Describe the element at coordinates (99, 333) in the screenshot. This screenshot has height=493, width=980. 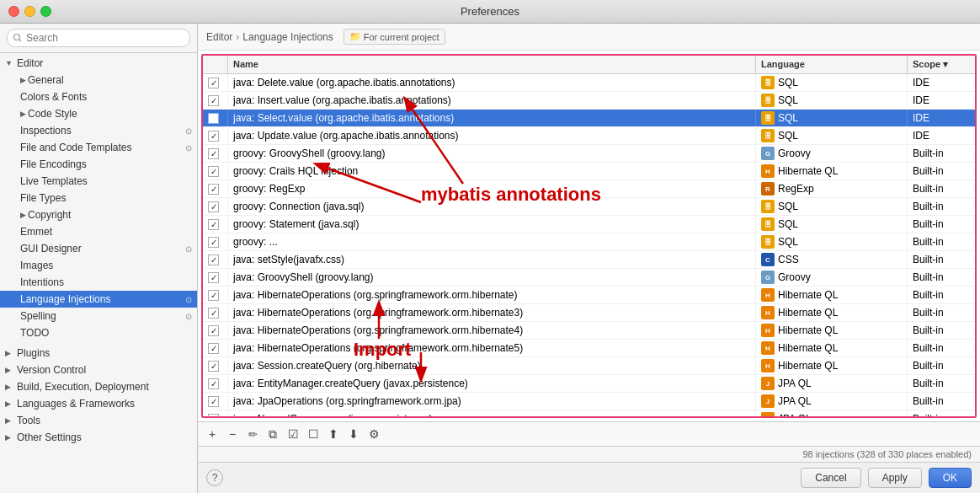
I see `sidebar-item-todo: TODO` at that location.